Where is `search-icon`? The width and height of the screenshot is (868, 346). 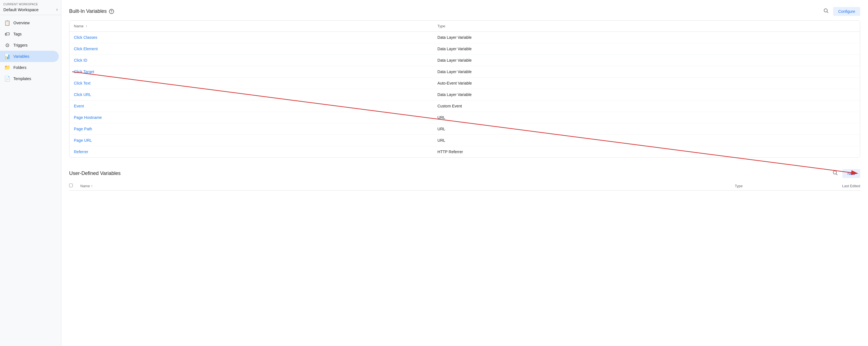 search-icon is located at coordinates (826, 11).